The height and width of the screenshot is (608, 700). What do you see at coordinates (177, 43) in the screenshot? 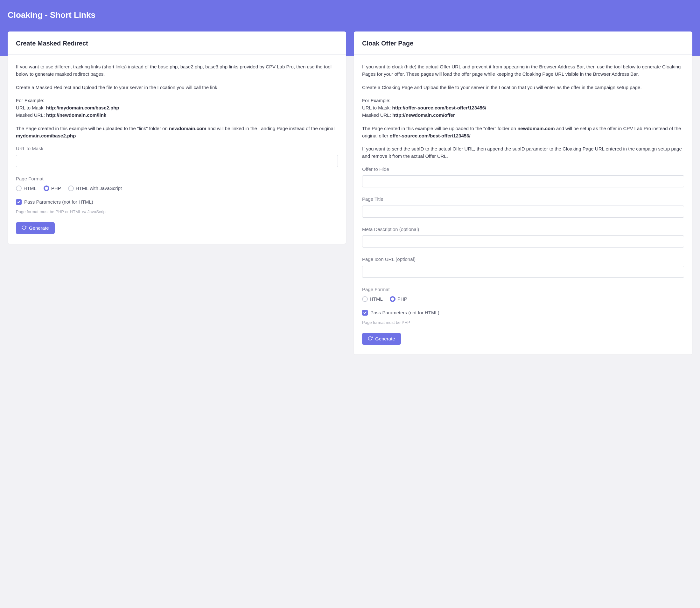
I see `card-header: Create Masked Redirect` at bounding box center [177, 43].